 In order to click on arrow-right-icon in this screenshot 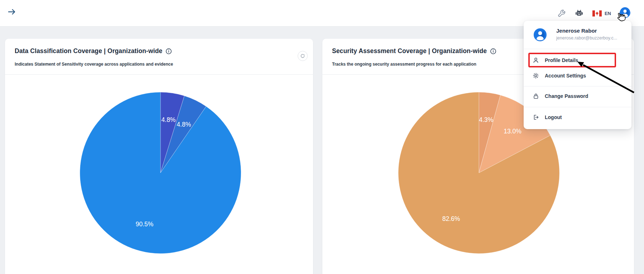, I will do `click(12, 12)`.